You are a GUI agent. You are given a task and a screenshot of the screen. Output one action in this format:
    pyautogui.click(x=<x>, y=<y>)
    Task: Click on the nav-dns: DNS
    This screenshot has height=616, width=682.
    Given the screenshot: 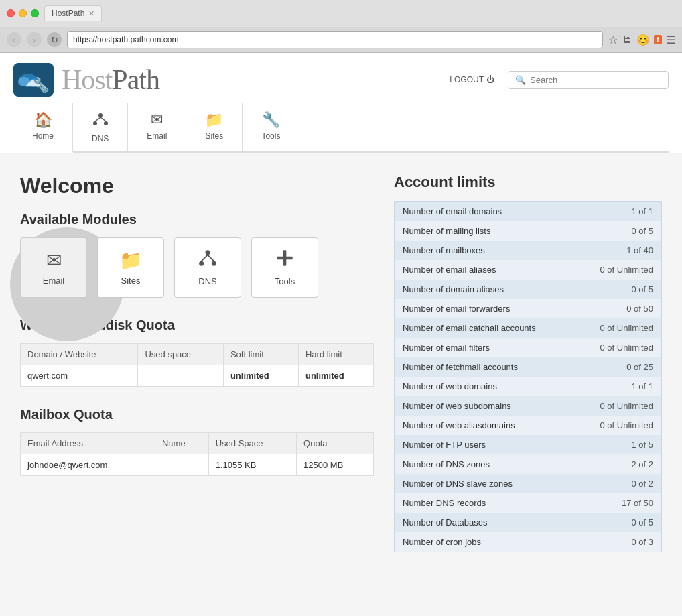 What is the action you would take?
    pyautogui.click(x=100, y=127)
    